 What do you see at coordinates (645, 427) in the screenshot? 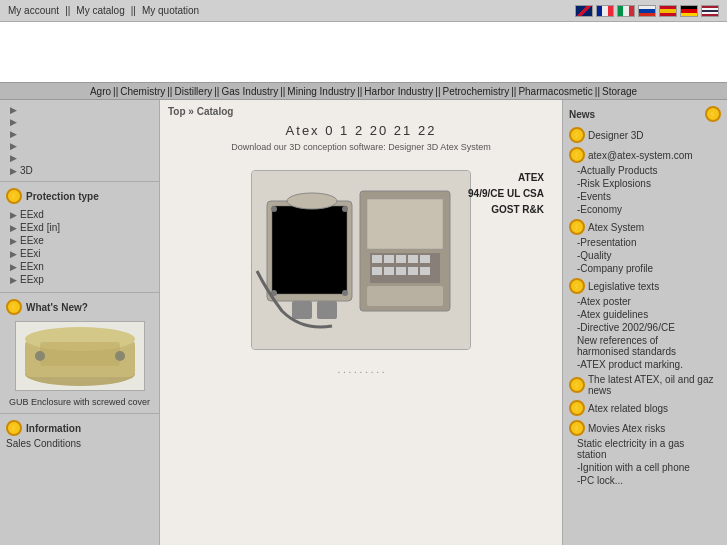
I see `right-section-18: ⚡Movies Atex risks` at bounding box center [645, 427].